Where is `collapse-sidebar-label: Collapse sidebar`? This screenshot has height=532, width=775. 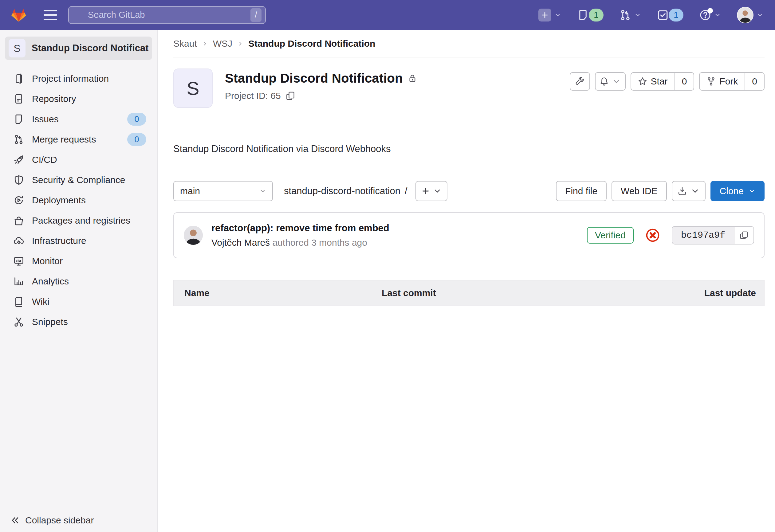
collapse-sidebar-label: Collapse sidebar is located at coordinates (59, 520).